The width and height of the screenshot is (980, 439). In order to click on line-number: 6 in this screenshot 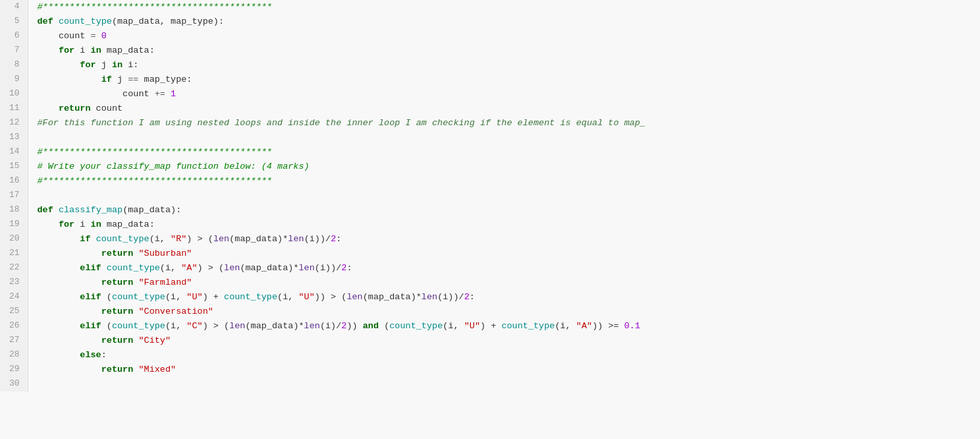, I will do `click(14, 36)`.